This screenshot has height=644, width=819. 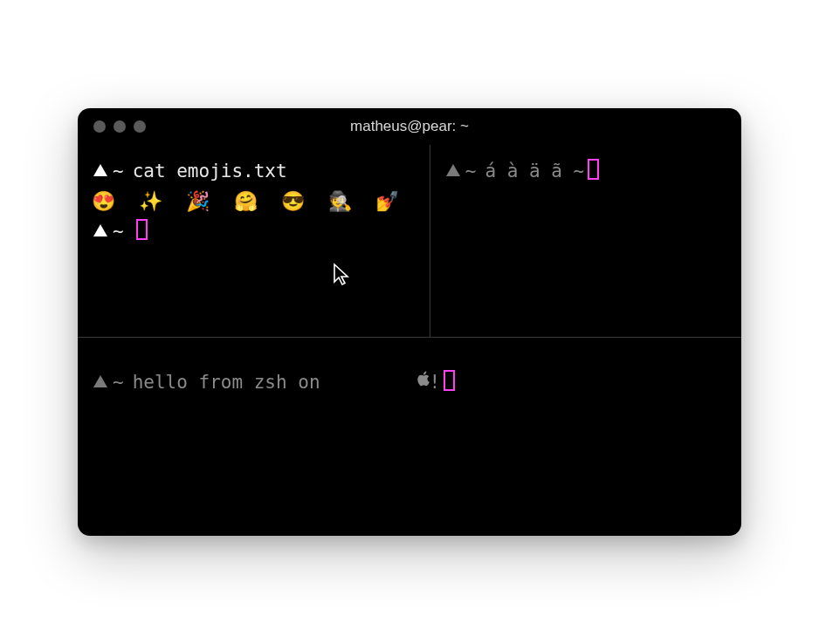 What do you see at coordinates (586, 171) in the screenshot?
I see `prompt-line: ~ á à ä ã ~` at bounding box center [586, 171].